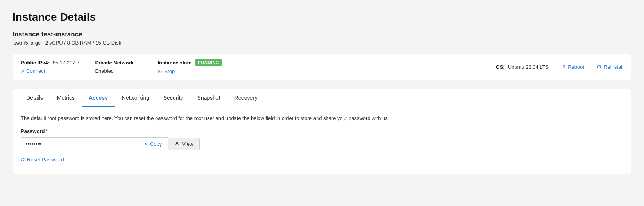 This screenshot has width=644, height=206. Describe the element at coordinates (614, 67) in the screenshot. I see `reinstall-label: Reinstall` at that location.